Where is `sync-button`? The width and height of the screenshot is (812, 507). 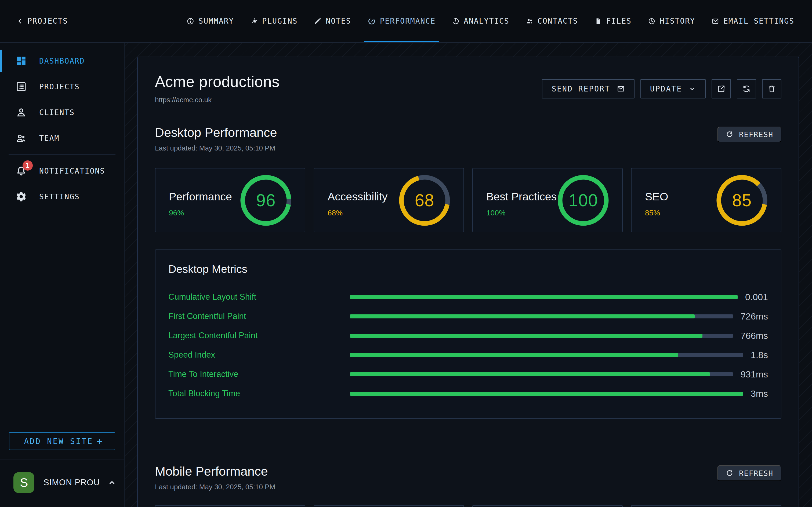 sync-button is located at coordinates (747, 89).